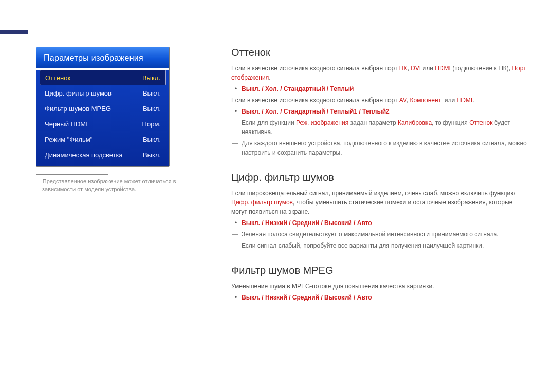 This screenshot has height=392, width=555. I want to click on menu-item-mpeg-noise: Фильтр шумов MPEG Выкл., so click(103, 108).